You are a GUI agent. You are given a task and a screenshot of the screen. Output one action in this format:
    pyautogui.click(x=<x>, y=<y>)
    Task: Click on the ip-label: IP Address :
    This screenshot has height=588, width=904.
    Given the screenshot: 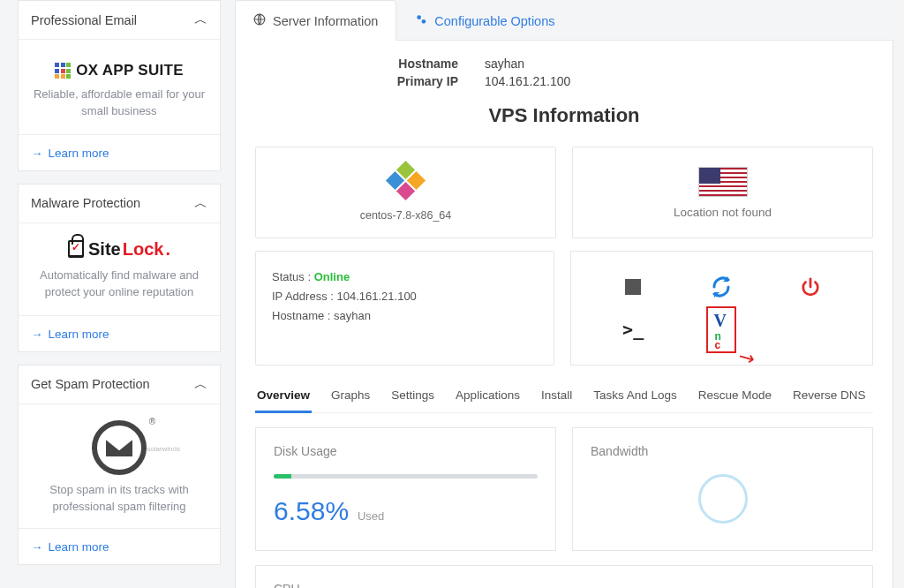 What is the action you would take?
    pyautogui.click(x=303, y=297)
    